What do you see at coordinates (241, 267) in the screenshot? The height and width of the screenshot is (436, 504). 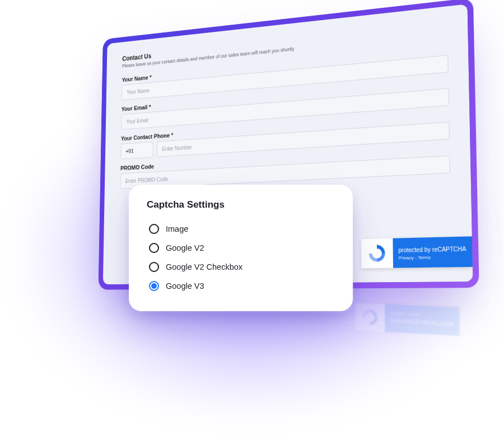 I see `captcha-option-google-v2-checkbox: Google V2 Checkbox` at bounding box center [241, 267].